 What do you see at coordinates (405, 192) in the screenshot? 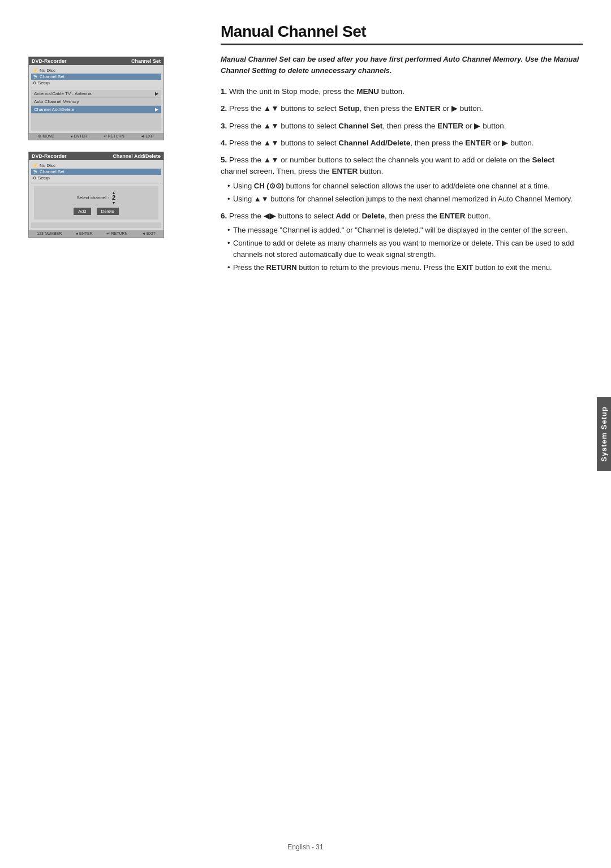
I see `step-5-bullets: Using CH (⊙⊙) buttons for channel select…` at bounding box center [405, 192].